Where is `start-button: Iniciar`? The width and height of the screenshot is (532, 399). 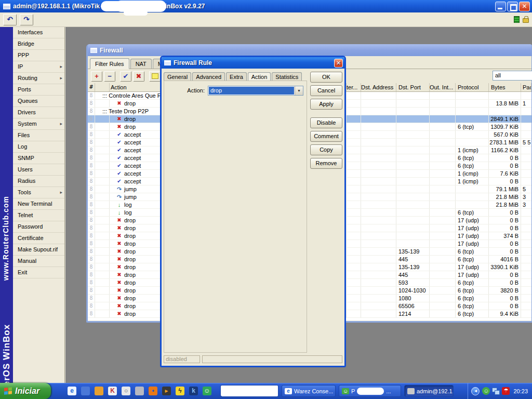
start-button: Iniciar is located at coordinates (25, 391).